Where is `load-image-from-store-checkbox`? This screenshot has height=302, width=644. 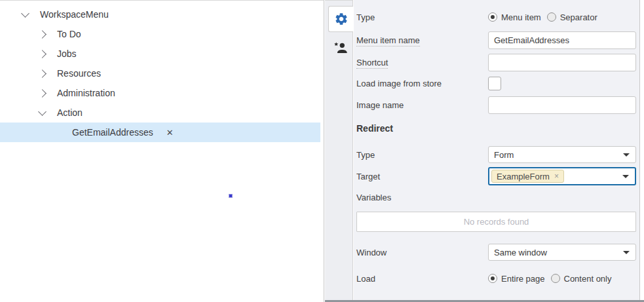 load-image-from-store-checkbox is located at coordinates (495, 84).